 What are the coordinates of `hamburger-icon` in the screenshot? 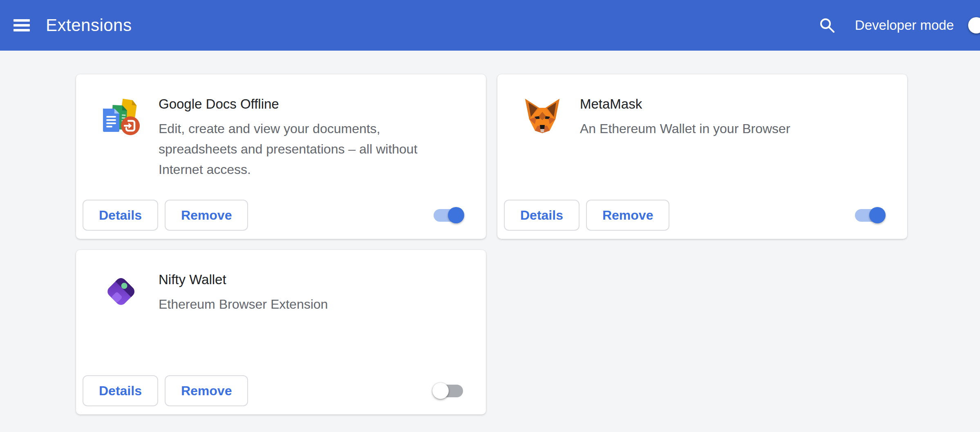 It's located at (22, 25).